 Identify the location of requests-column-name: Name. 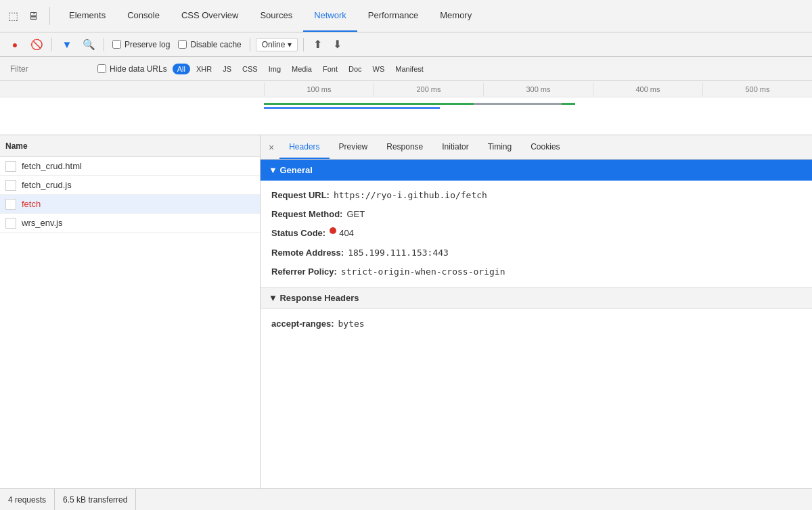
(16, 146).